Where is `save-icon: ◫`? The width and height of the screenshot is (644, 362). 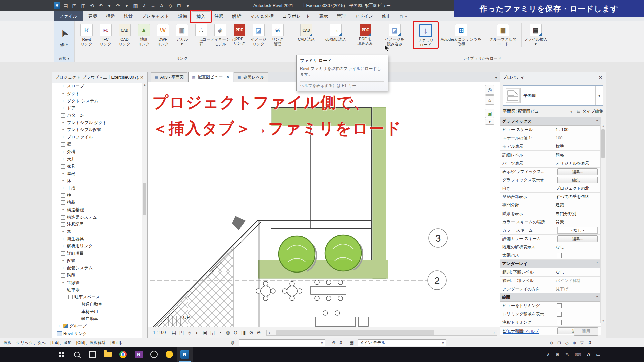
save-icon: ◫ is located at coordinates (83, 6).